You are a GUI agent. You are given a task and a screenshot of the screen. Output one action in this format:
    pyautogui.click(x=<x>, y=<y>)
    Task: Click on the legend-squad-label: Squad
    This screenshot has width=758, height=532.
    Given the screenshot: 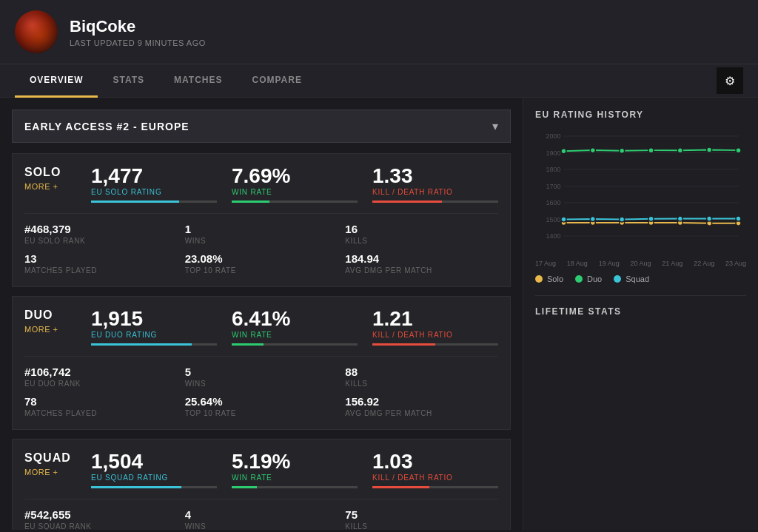 What is the action you would take?
    pyautogui.click(x=637, y=279)
    